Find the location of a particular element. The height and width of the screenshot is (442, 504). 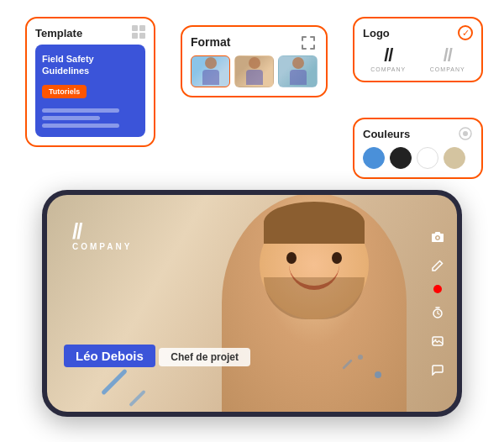

template-card-title: Template is located at coordinates (91, 34).